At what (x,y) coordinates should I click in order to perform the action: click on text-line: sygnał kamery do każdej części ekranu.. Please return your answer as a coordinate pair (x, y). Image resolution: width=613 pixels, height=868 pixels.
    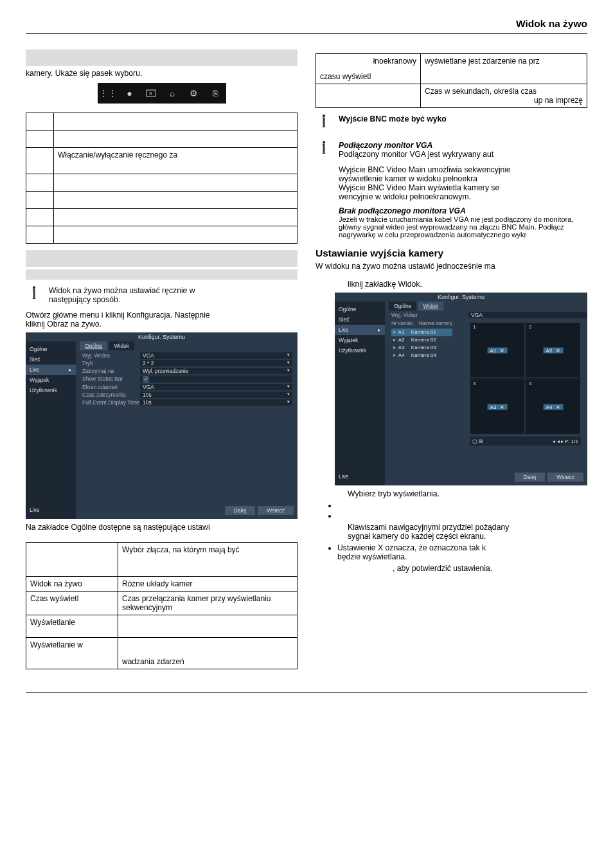
    Looking at the image, I should click on (468, 536).